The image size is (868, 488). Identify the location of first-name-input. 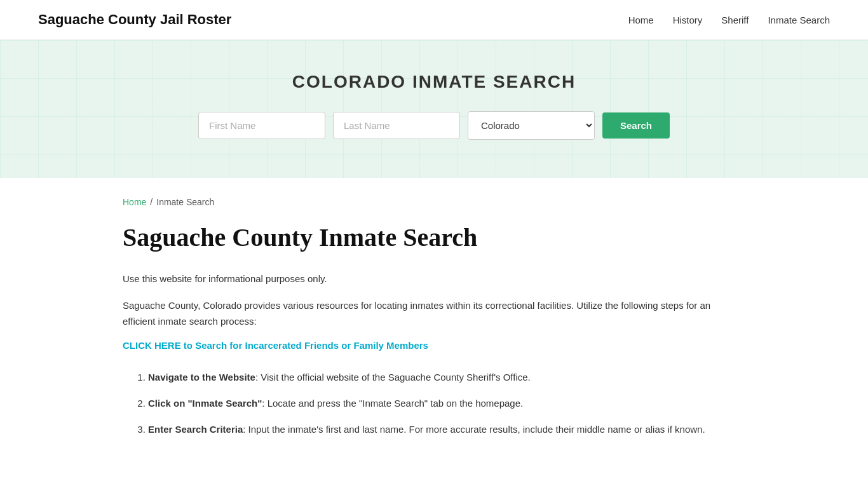
(262, 126).